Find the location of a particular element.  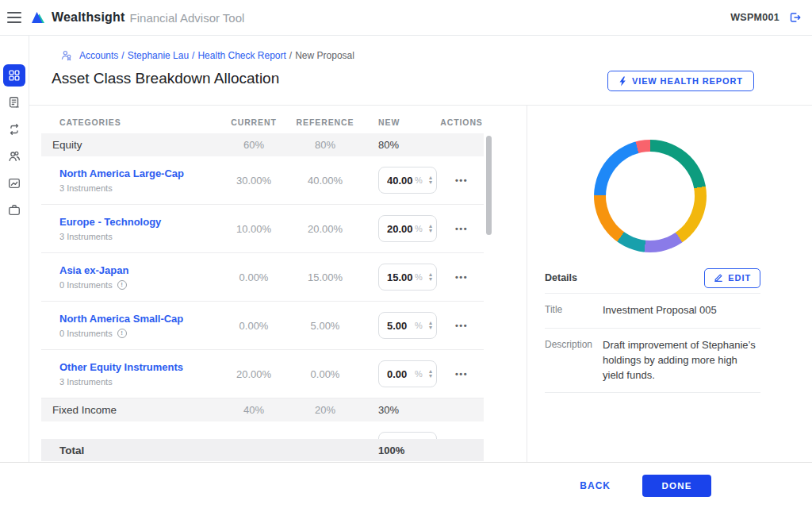

total-new-value: 100% is located at coordinates (401, 451).